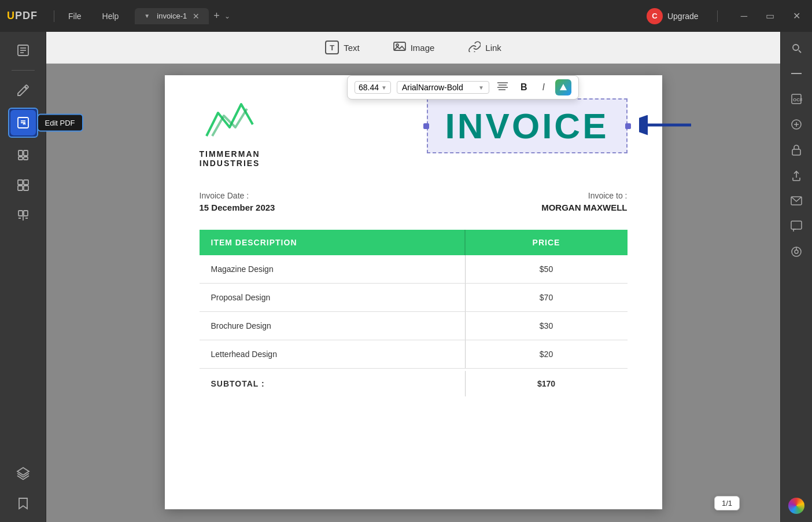 This screenshot has height=522, width=812. What do you see at coordinates (237, 207) in the screenshot?
I see `invoice-date-value: 15 December 2023` at bounding box center [237, 207].